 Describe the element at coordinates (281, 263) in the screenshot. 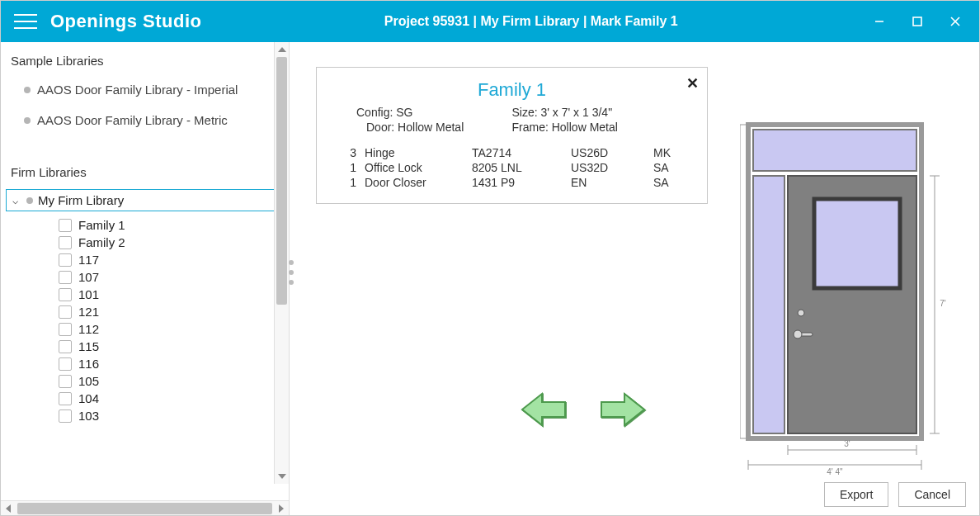

I see `vertical-scrollbar` at that location.